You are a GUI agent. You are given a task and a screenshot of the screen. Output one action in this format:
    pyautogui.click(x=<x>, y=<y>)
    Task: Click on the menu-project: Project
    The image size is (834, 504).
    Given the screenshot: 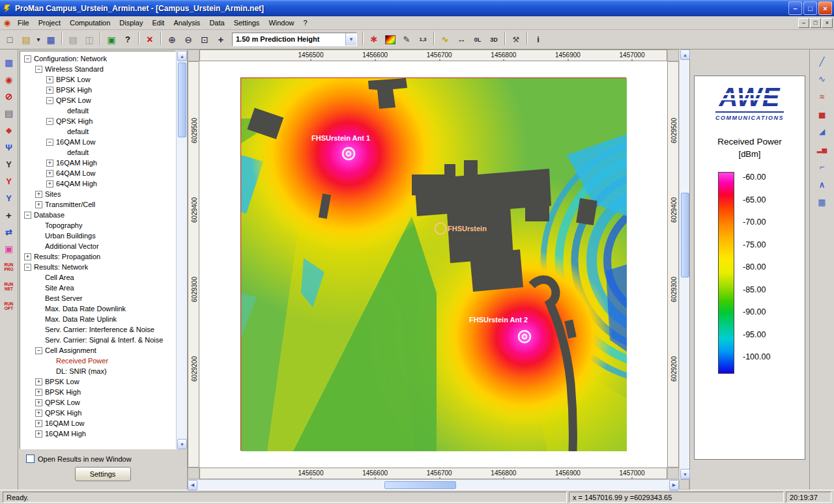 What is the action you would take?
    pyautogui.click(x=50, y=23)
    